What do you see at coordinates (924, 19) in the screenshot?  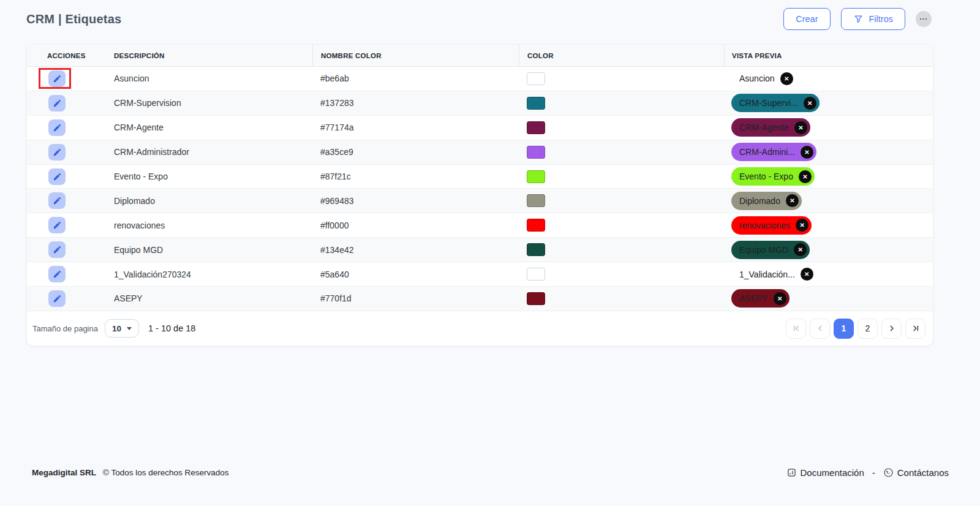 I see `more-options-button: ...` at bounding box center [924, 19].